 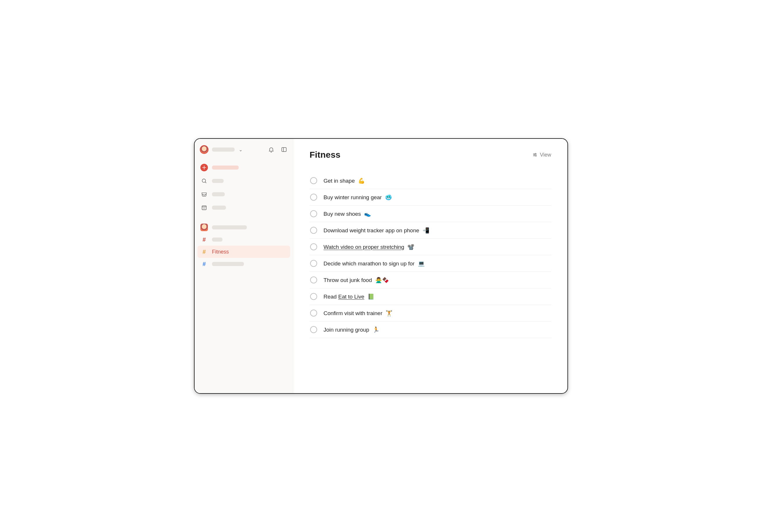 I want to click on task-emoji: 💪, so click(x=361, y=181).